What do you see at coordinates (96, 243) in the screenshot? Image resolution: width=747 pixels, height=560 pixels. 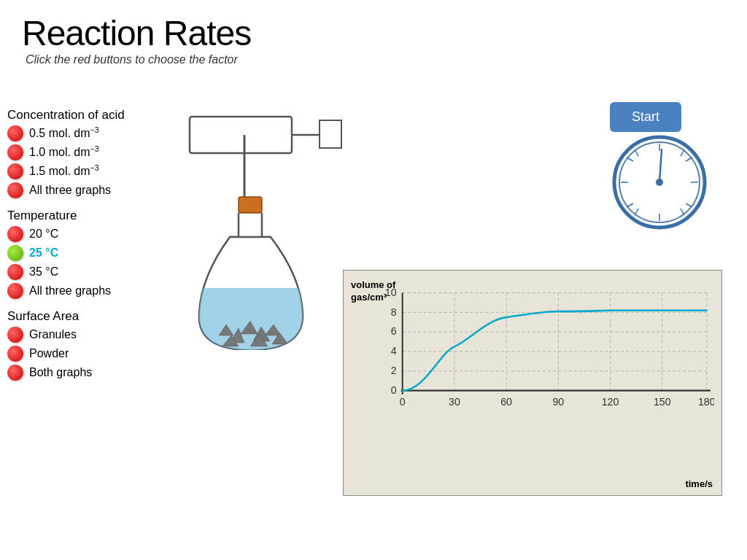 I see `left-panel: Concentration of acid 0.5 mol. dm−3 1.0 …` at bounding box center [96, 243].